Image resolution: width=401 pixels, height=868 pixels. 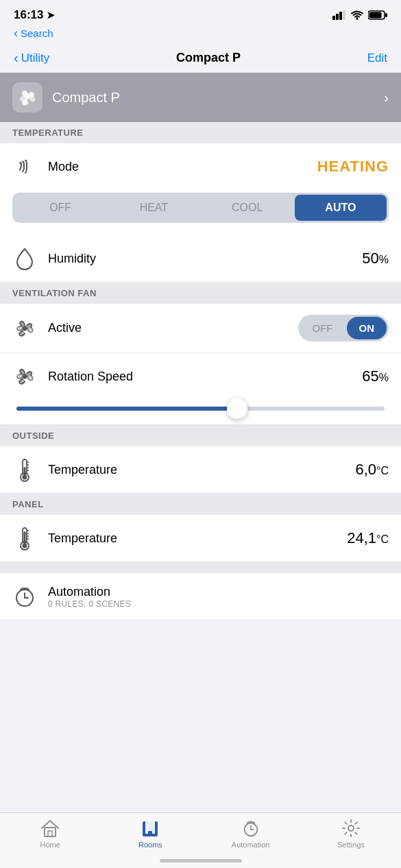 I want to click on rotation-value: 65, so click(x=370, y=376).